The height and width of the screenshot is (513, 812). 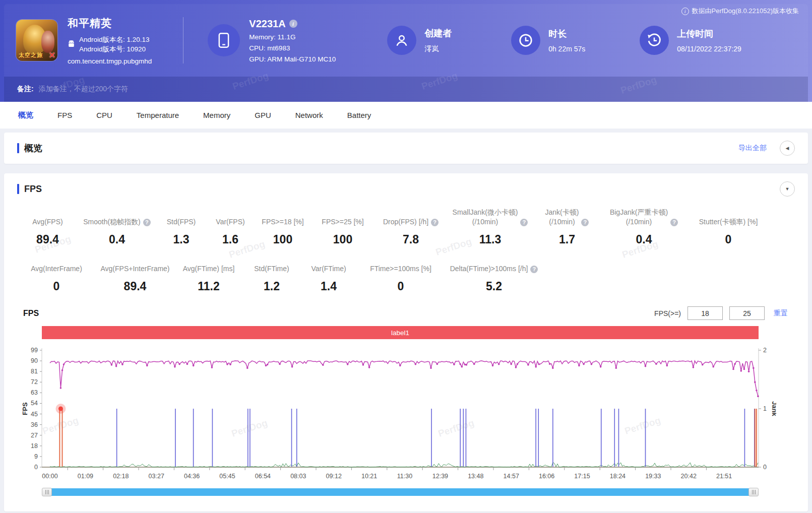 I want to click on stat-label: SmallJank(微小卡顿) (/10min), so click(x=485, y=217).